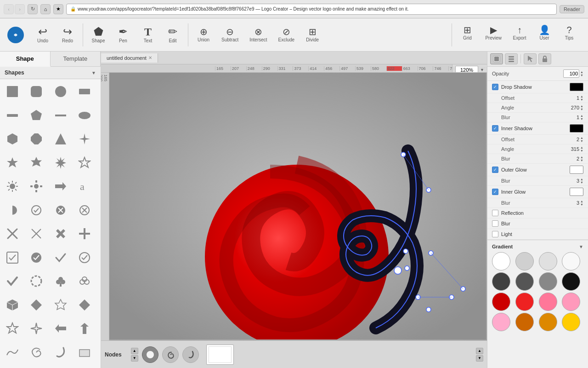  Describe the element at coordinates (495, 87) in the screenshot. I see `drop-shadow-checkbox: ✓` at that location.